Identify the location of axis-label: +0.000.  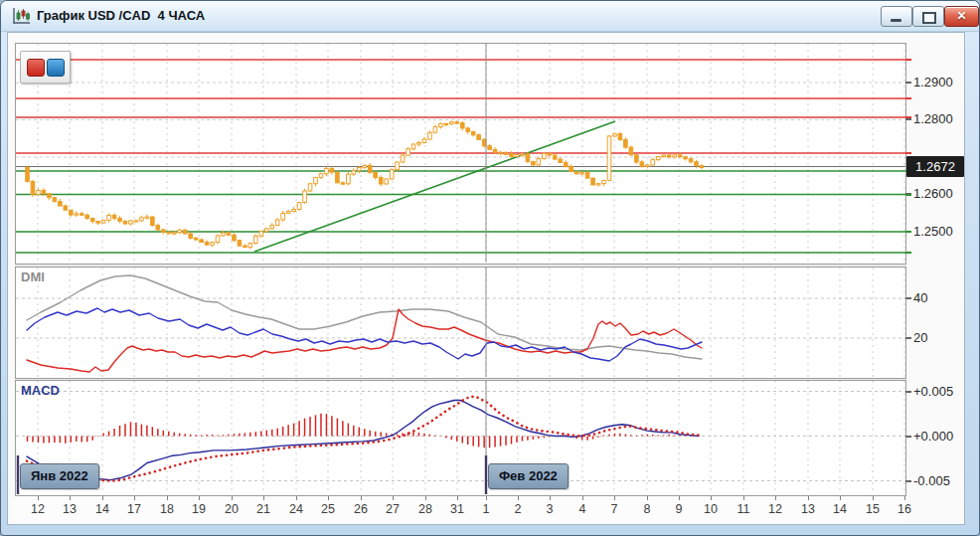
(933, 436).